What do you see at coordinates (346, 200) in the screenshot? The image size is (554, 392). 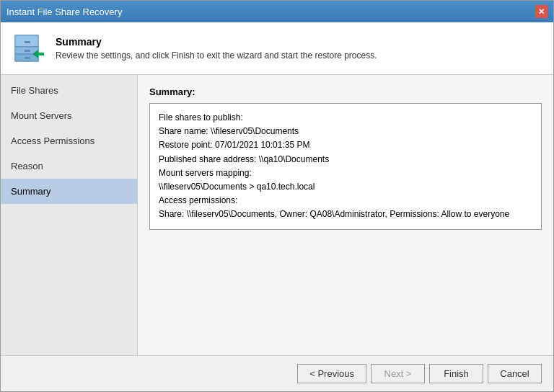 I see `summary-line-6: Access permissions:` at bounding box center [346, 200].